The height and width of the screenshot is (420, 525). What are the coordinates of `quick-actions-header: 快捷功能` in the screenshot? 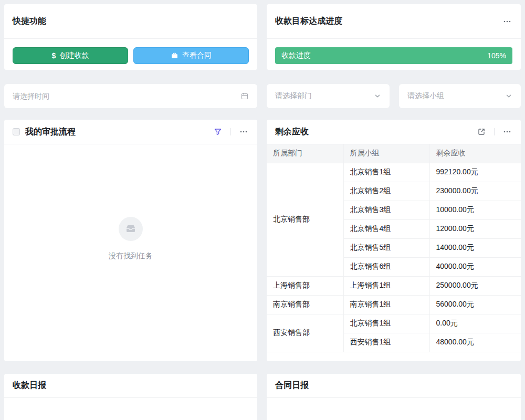 It's located at (131, 22).